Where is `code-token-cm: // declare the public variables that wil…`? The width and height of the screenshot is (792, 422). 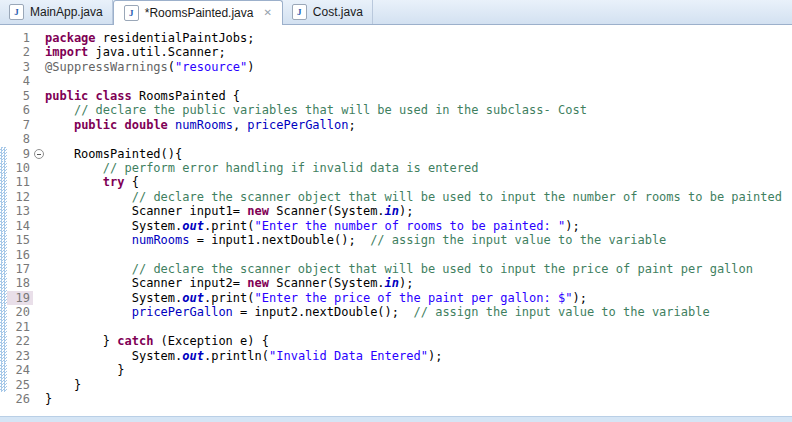 code-token-cm: // declare the public variables that wil… is located at coordinates (330, 110).